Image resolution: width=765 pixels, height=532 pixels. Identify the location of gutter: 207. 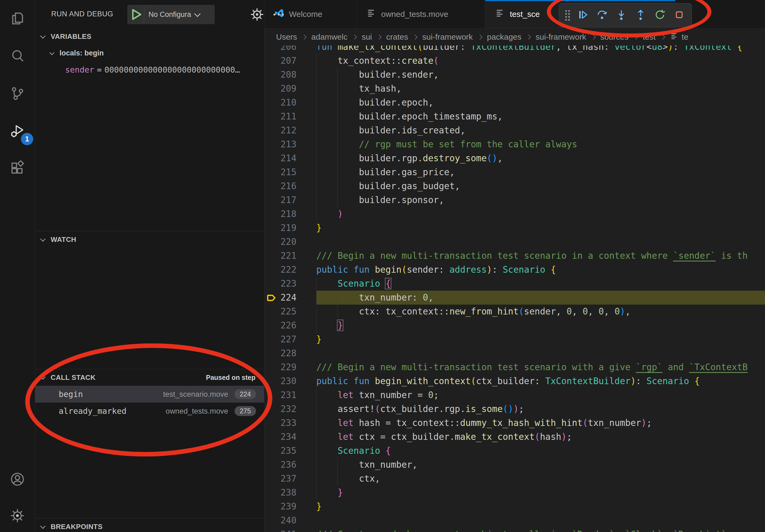
(290, 61).